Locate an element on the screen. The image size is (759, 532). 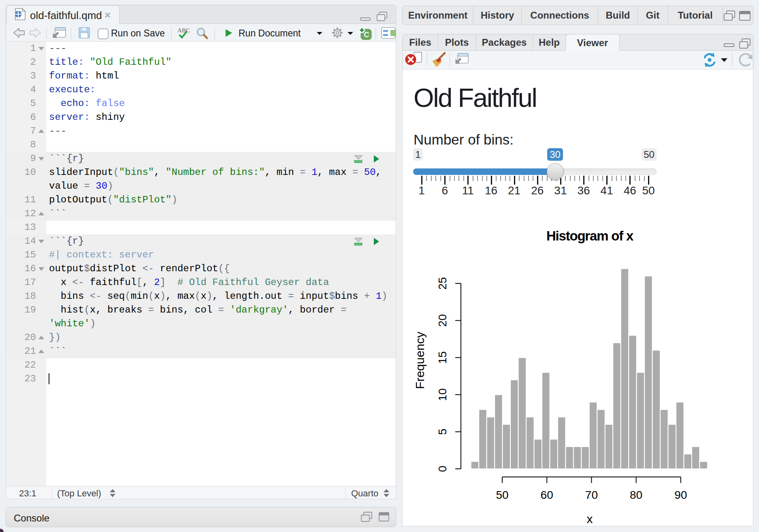
svg-text: 50 is located at coordinates (502, 495).